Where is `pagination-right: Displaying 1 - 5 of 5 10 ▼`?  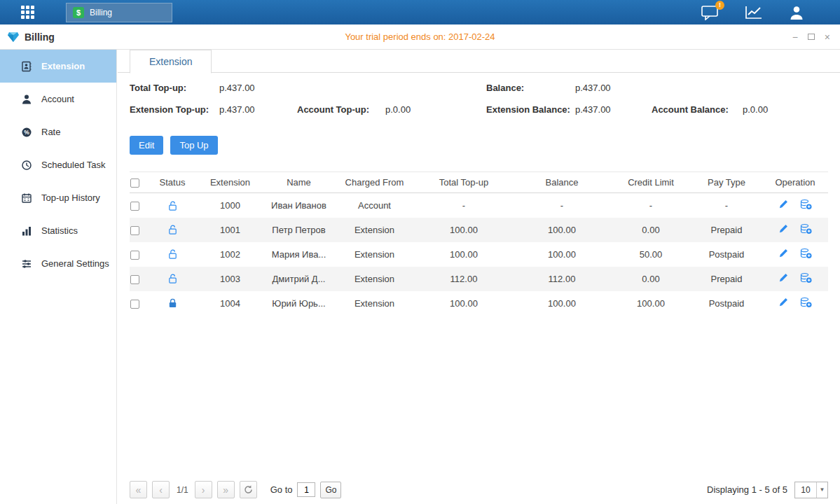
pagination-right: Displaying 1 - 5 of 5 10 ▼ is located at coordinates (768, 490).